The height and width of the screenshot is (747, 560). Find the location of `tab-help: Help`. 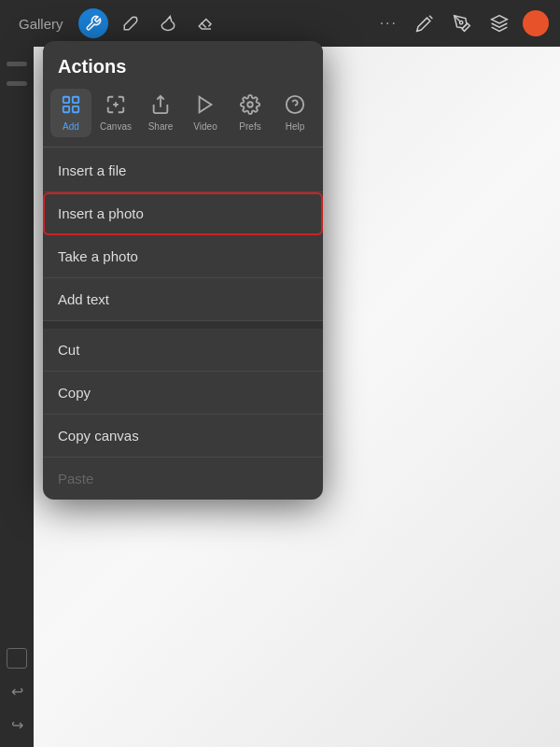

tab-help: Help is located at coordinates (295, 113).